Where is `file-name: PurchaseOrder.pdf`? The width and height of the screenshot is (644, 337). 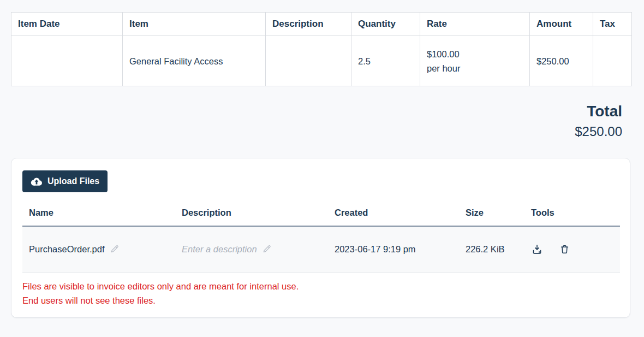
file-name: PurchaseOrder.pdf is located at coordinates (67, 249).